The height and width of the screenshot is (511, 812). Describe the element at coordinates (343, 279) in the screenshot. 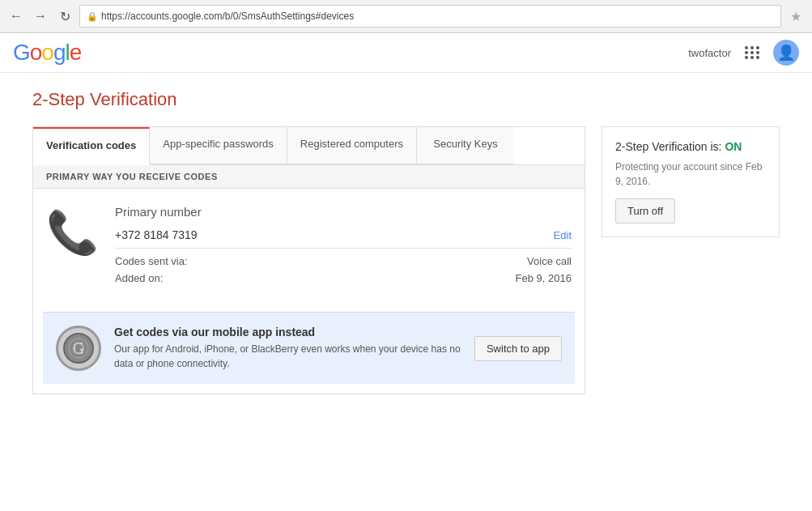

I see `added-on-row: Added on: Feb 9, 2016` at that location.